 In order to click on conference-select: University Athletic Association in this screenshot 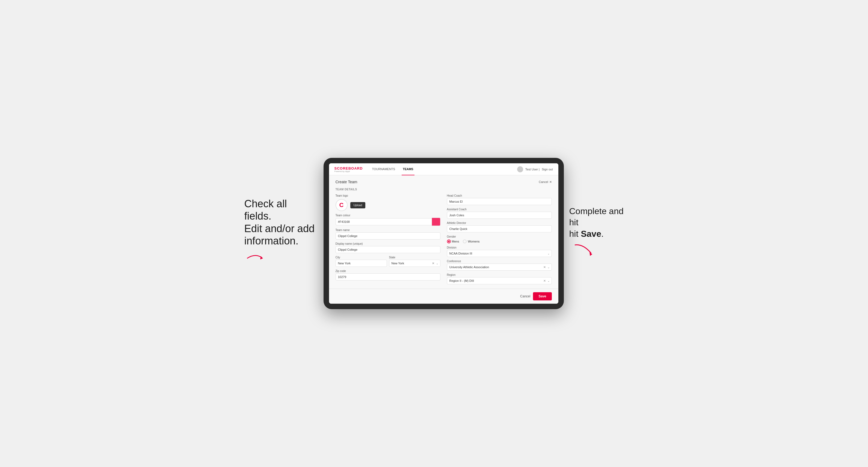, I will do `click(499, 267)`.